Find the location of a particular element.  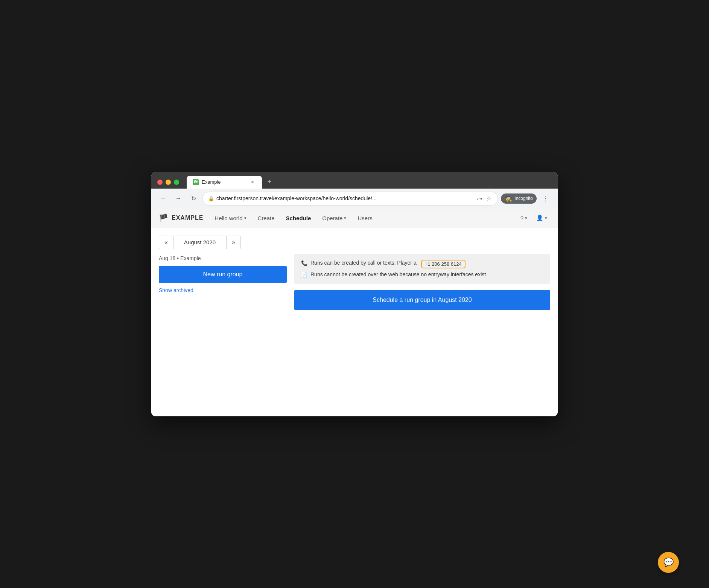

app-nav: 🏴 EXAMPLE Hello world ▾ Create Schedule … is located at coordinates (354, 218).